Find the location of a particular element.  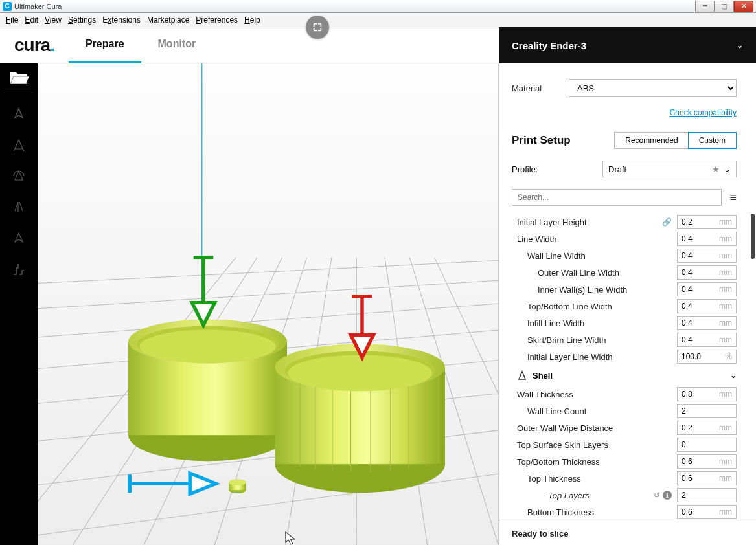

setting-label: Initial Layer Line Width is located at coordinates (593, 357).